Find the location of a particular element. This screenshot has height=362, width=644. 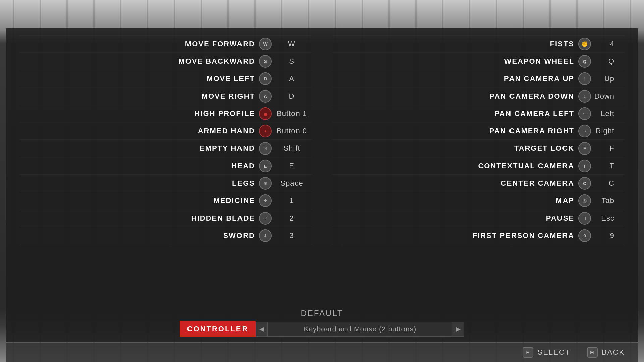

binding-row-right-8: CENTER CAMERA C is located at coordinates (478, 183).